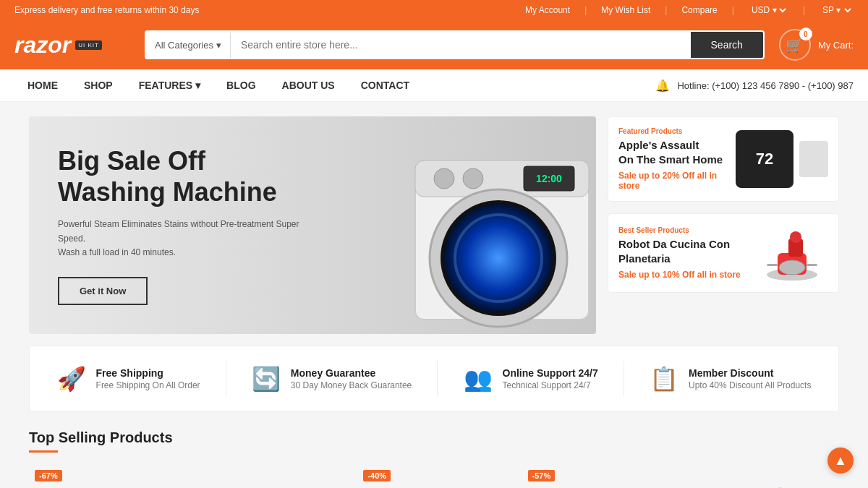 This screenshot has height=488, width=868. I want to click on nav-features: FEATURES ▾, so click(169, 85).